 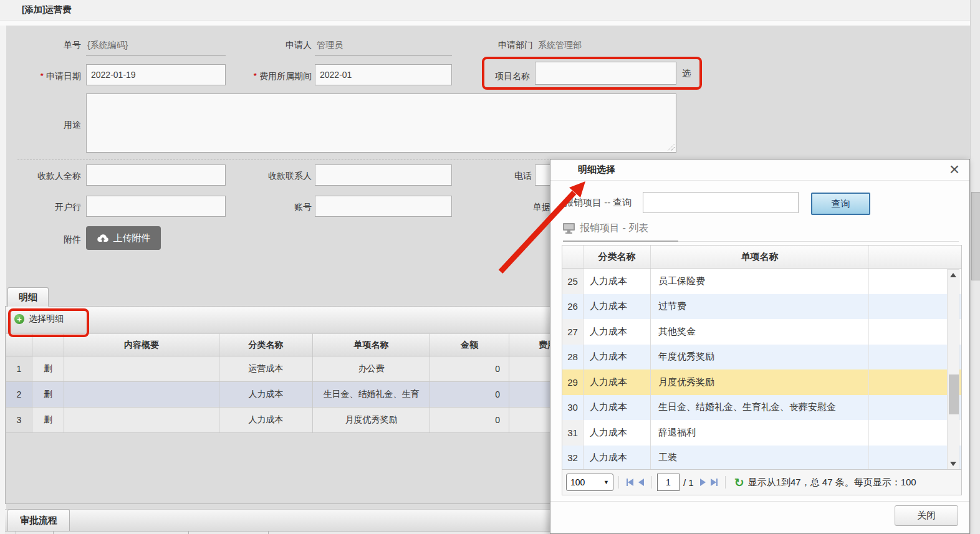 I want to click on apply-date-label: * 申请日期, so click(x=47, y=76).